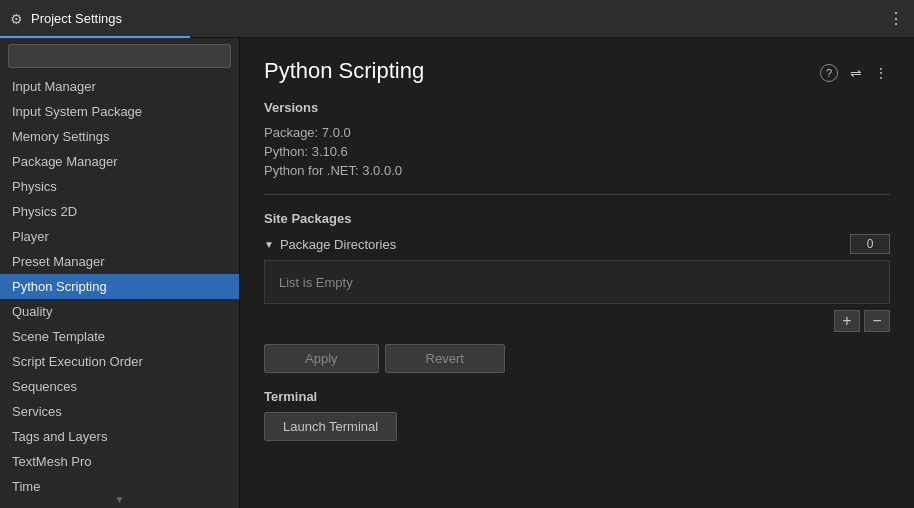 The image size is (914, 508). Describe the element at coordinates (120, 312) in the screenshot. I see `sidebar-item-quality: Quality` at that location.